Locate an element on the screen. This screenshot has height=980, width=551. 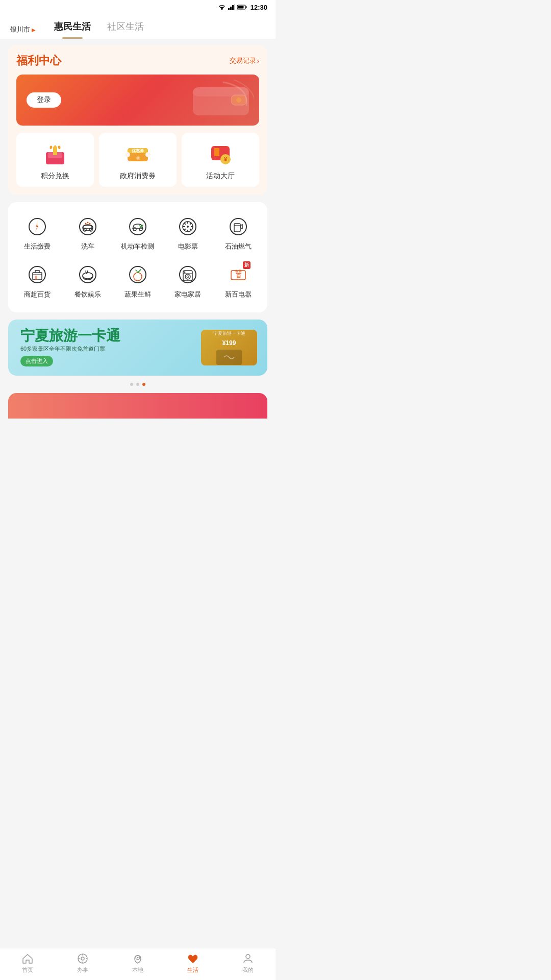
service-xinbai: 百 电器 新 新百电器 is located at coordinates (238, 281).